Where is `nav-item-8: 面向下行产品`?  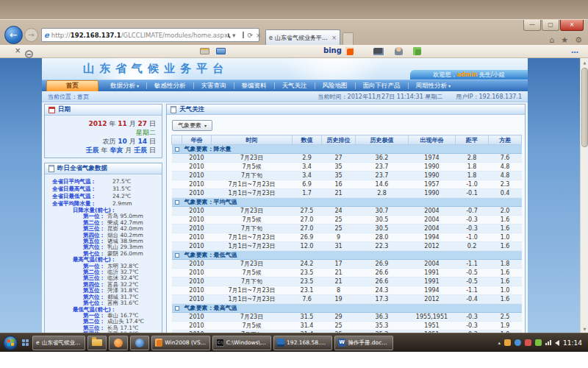 nav-item-8: 面向下行产品 is located at coordinates (382, 86).